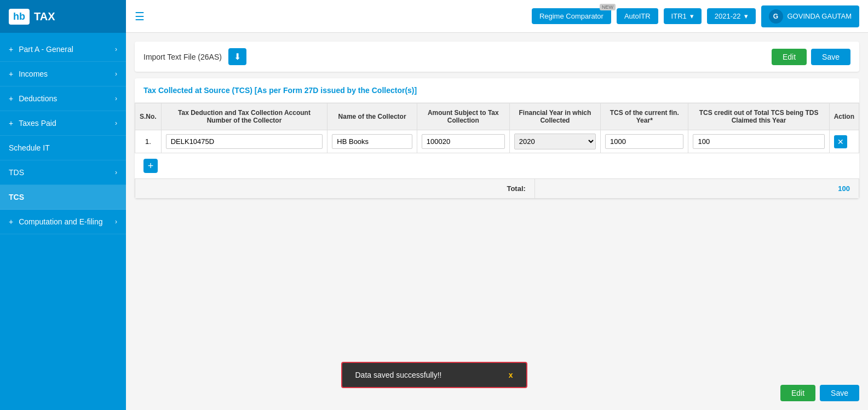 This screenshot has width=868, height=410. I want to click on col-header-account-number: Tax Deduction and Tax Collection Account…, so click(244, 117).